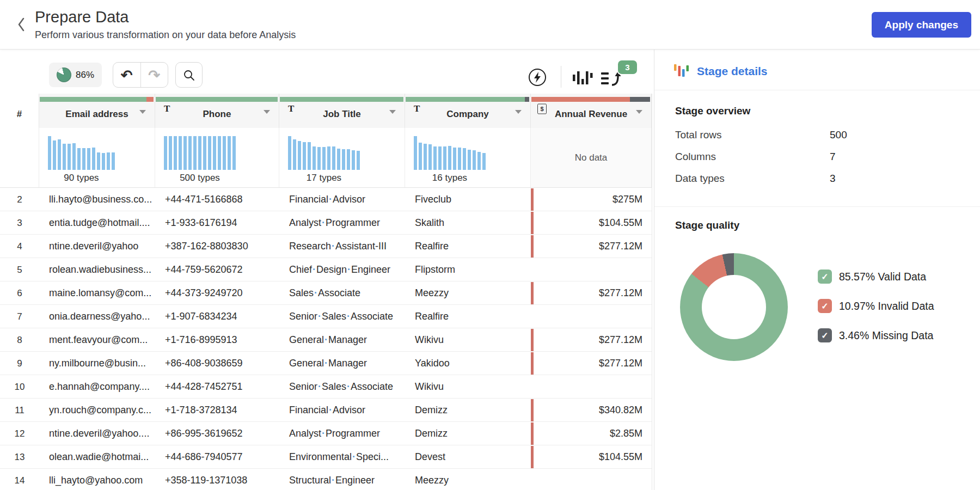 This screenshot has width=980, height=490. I want to click on cell-phone: +387-162-8803830, so click(217, 246).